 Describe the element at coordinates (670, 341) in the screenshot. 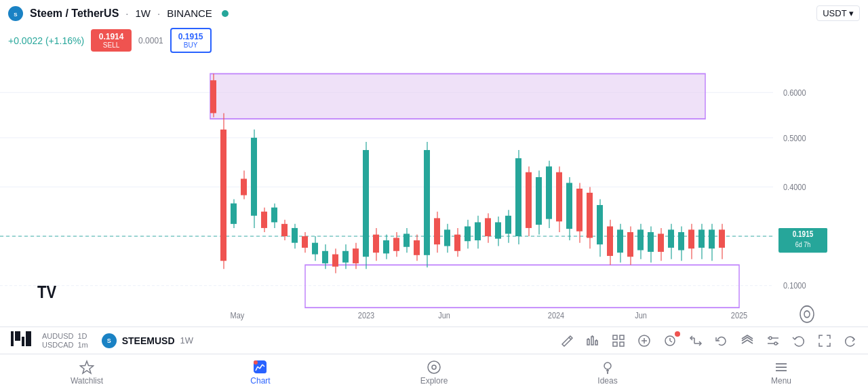

I see `alert-icon` at that location.